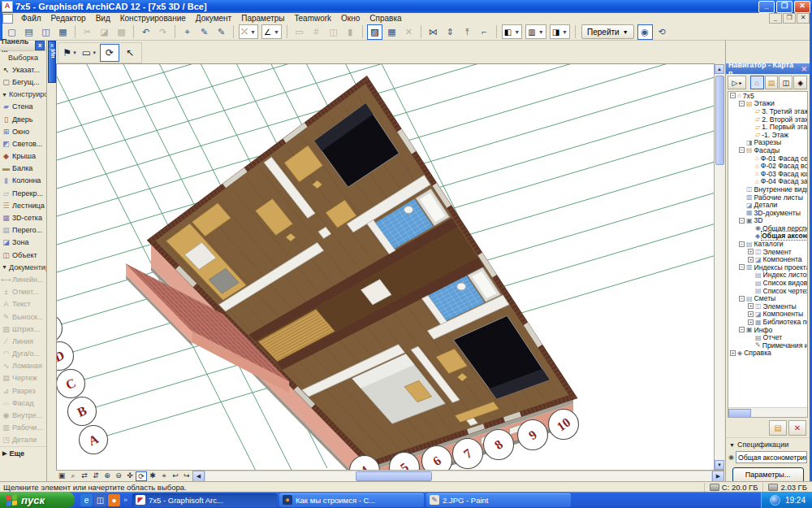 This screenshot has height=508, width=812. What do you see at coordinates (768, 444) in the screenshot?
I see `specifications-header: ▼ Спецификации` at bounding box center [768, 444].